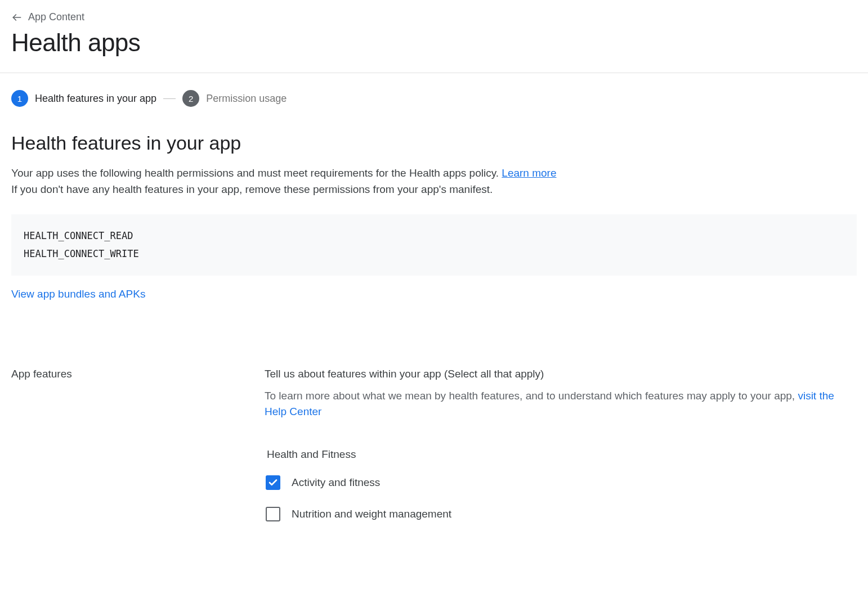 The image size is (868, 612). Describe the element at coordinates (531, 396) in the screenshot. I see `features-help-prefix: To learn more about what we mean by heal…` at that location.